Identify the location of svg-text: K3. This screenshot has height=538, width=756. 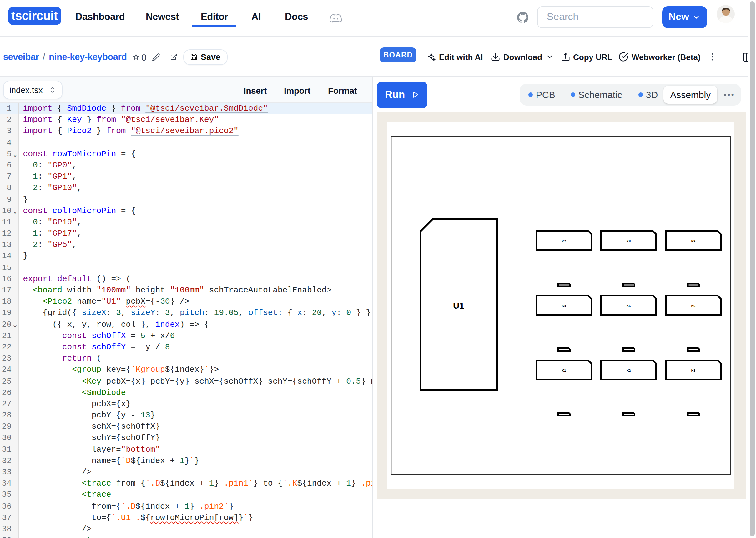
(693, 370).